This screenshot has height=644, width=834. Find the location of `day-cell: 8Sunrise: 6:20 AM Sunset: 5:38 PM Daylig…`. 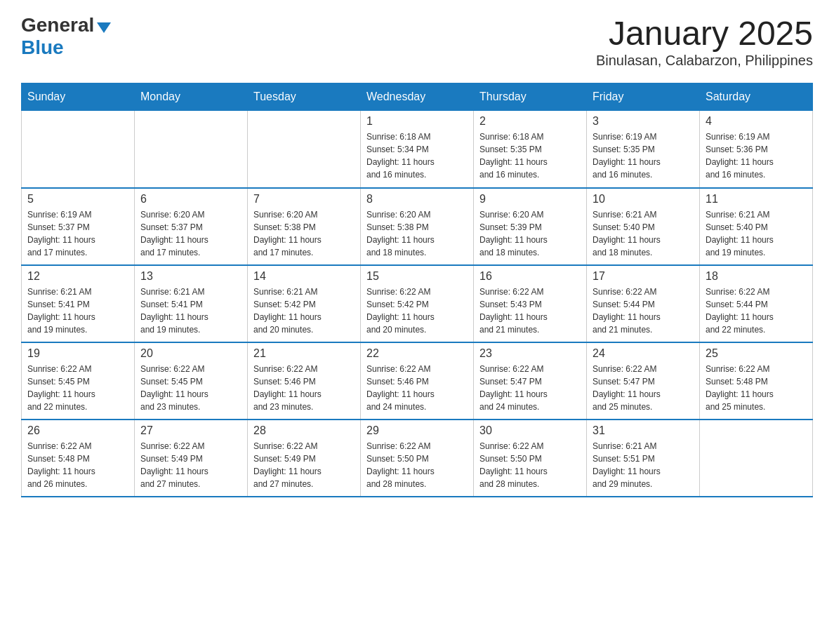

day-cell: 8Sunrise: 6:20 AM Sunset: 5:38 PM Daylig… is located at coordinates (417, 227).